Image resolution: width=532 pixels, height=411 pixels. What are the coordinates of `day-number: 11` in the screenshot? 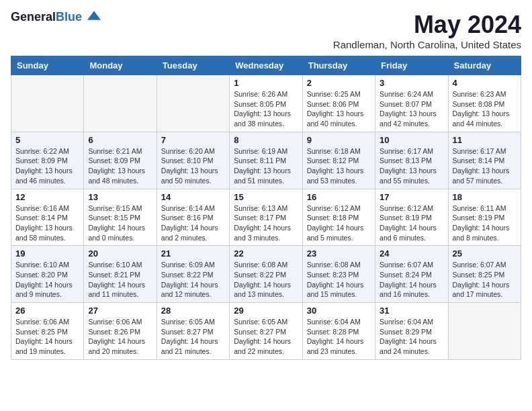 It's located at (485, 140).